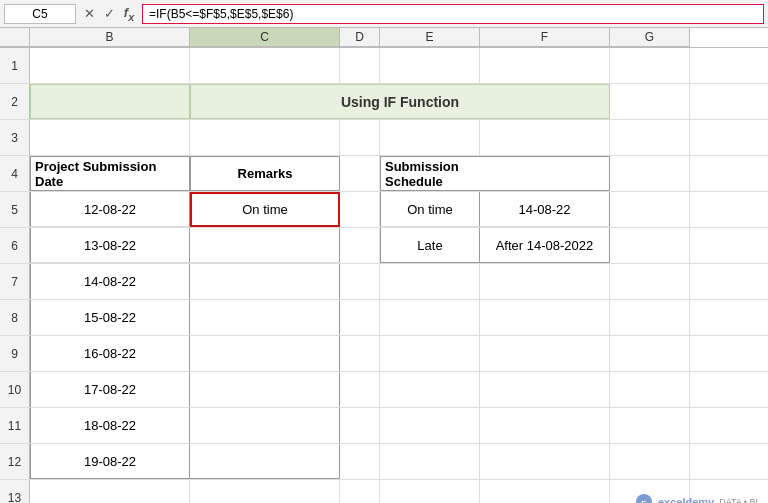 The height and width of the screenshot is (503, 768). I want to click on cell-c1, so click(265, 66).